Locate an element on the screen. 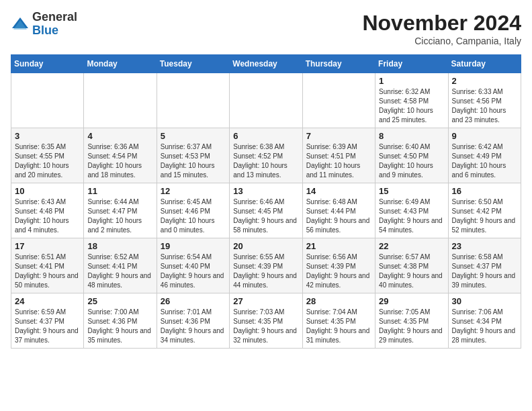 The image size is (532, 411). day-info: Sunrise: 6:37 AM Sunset: 4:53 PM Dayligh… is located at coordinates (193, 161).